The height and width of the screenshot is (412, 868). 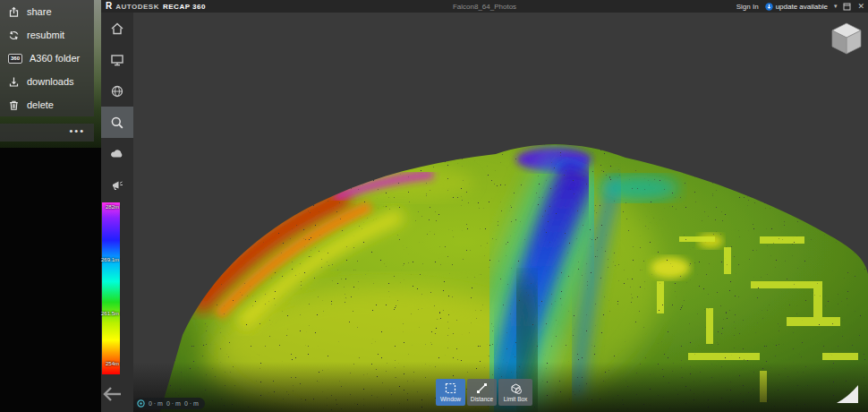 What do you see at coordinates (50, 206) in the screenshot?
I see `left-strip: share resubmit 360 A360 folder` at bounding box center [50, 206].